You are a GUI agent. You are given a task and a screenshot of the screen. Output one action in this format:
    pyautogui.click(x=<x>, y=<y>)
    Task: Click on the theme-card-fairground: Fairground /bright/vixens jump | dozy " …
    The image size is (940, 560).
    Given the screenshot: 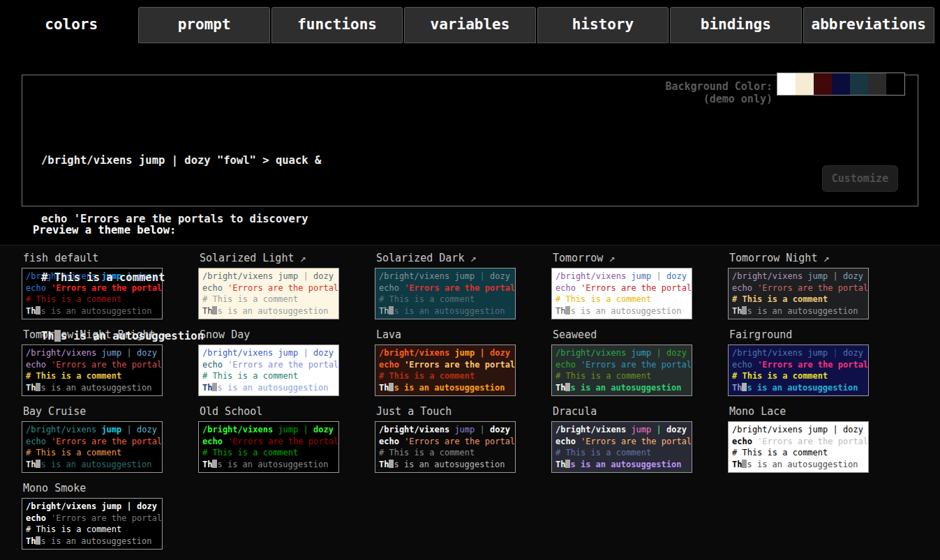 What is the action you would take?
    pyautogui.click(x=798, y=363)
    